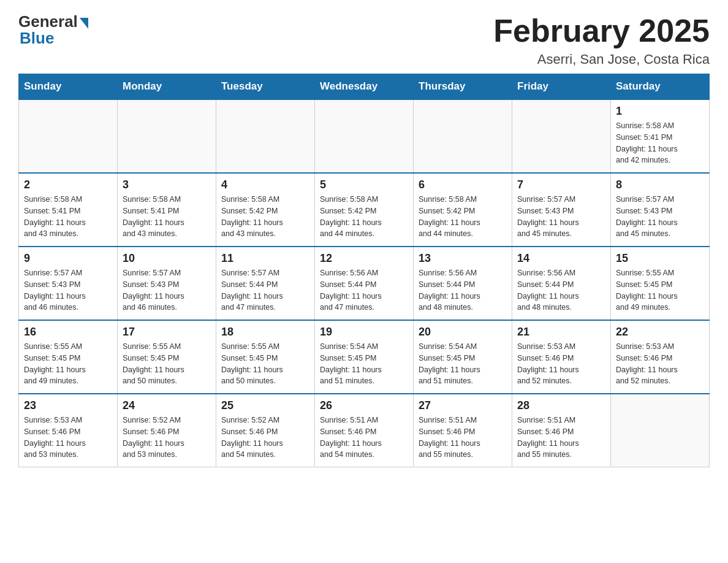  Describe the element at coordinates (266, 87) in the screenshot. I see `weekday-header-tuesday: Tuesday` at that location.